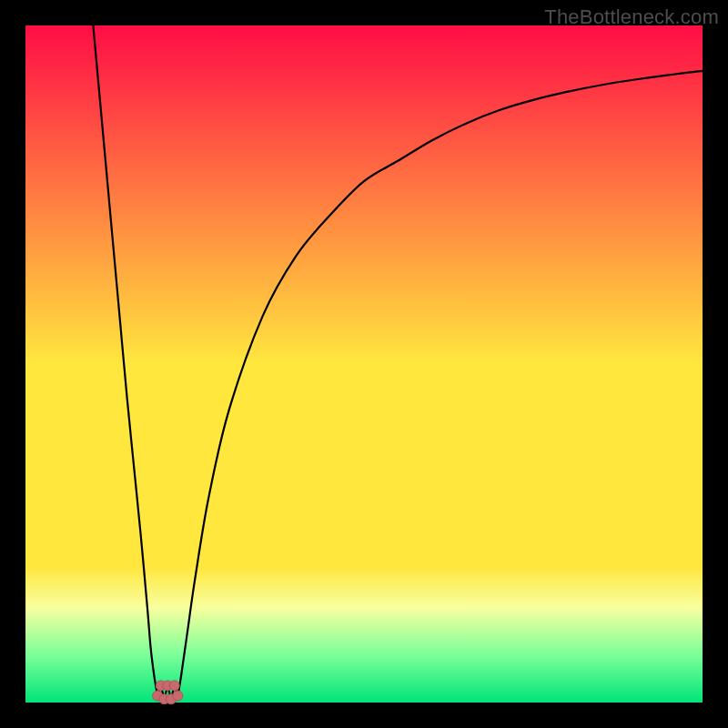 The width and height of the screenshot is (728, 728). I want to click on curve-left-branch, so click(126, 360).